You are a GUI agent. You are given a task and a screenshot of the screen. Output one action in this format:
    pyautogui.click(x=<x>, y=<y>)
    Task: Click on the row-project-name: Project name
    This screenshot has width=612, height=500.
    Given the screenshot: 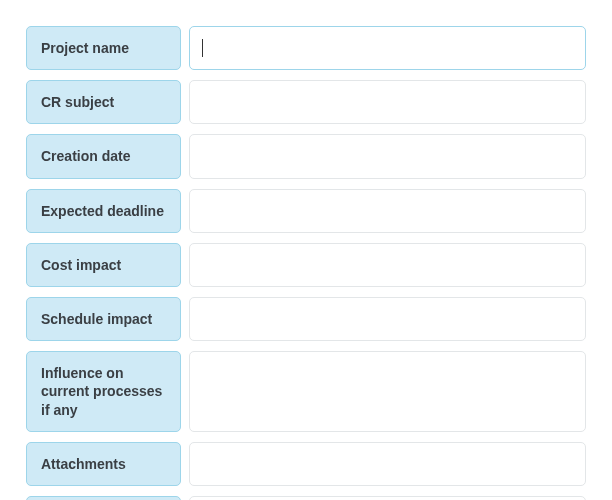 What is the action you would take?
    pyautogui.click(x=306, y=48)
    